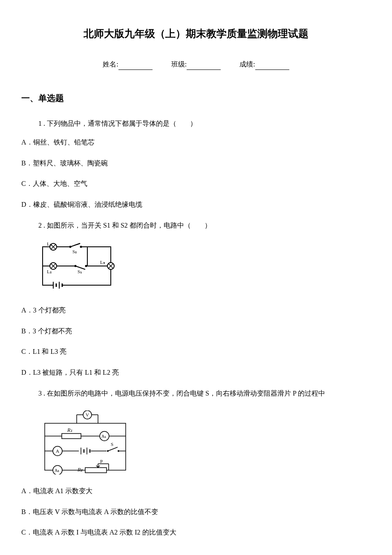  What do you see at coordinates (196, 64) in the screenshot?
I see `student-info-line: 姓名: 班级: 成绩:` at bounding box center [196, 64].